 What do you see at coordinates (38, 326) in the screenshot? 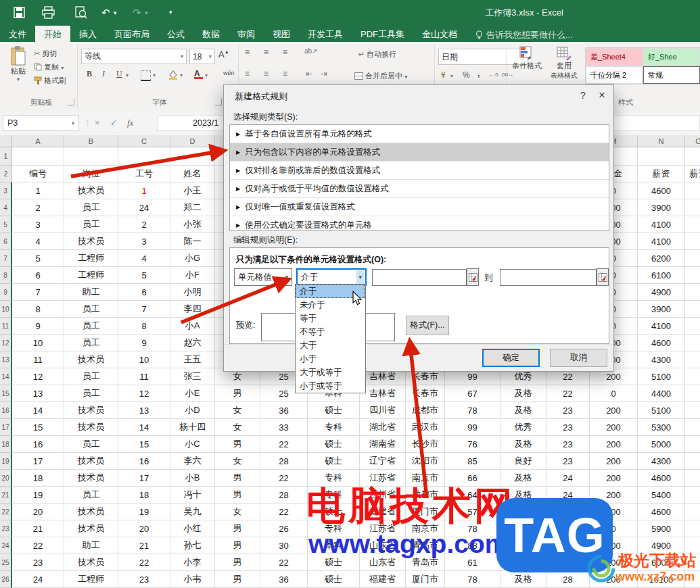
I see `grid-cell-A11: 9` at bounding box center [38, 326].